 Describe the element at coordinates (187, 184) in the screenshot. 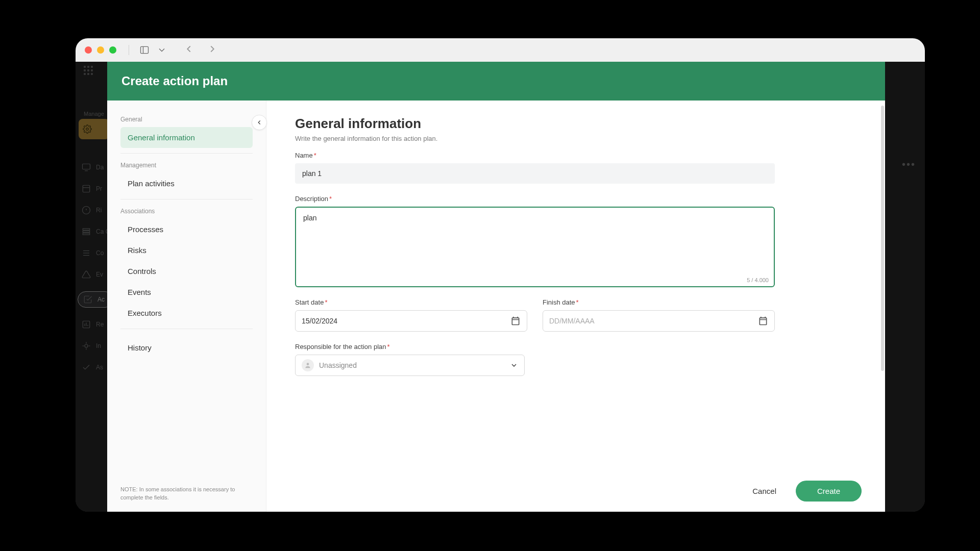

I see `sidebar-item-plan-activities: Plan activities` at that location.